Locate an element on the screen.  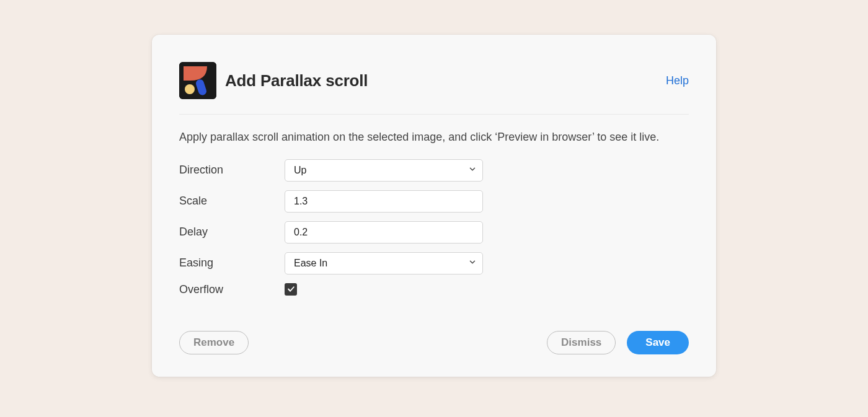
dismiss-button: Dismiss is located at coordinates (582, 343).